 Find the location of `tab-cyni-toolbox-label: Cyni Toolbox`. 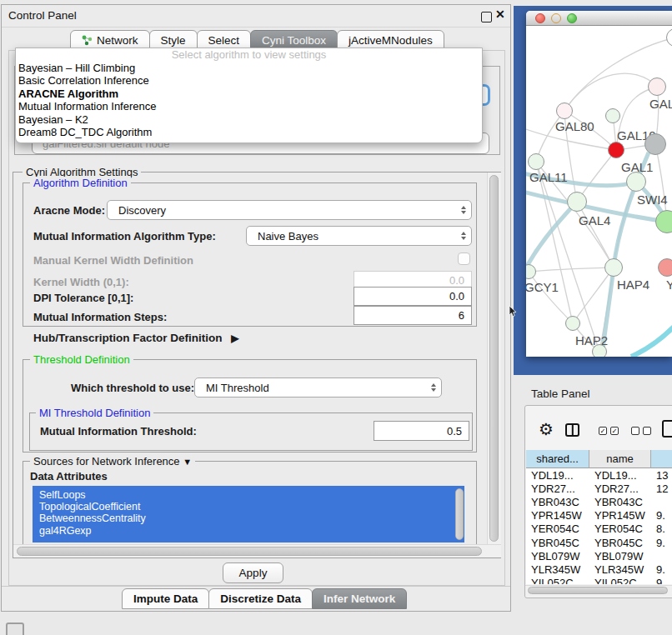

tab-cyni-toolbox-label: Cyni Toolbox is located at coordinates (293, 40).